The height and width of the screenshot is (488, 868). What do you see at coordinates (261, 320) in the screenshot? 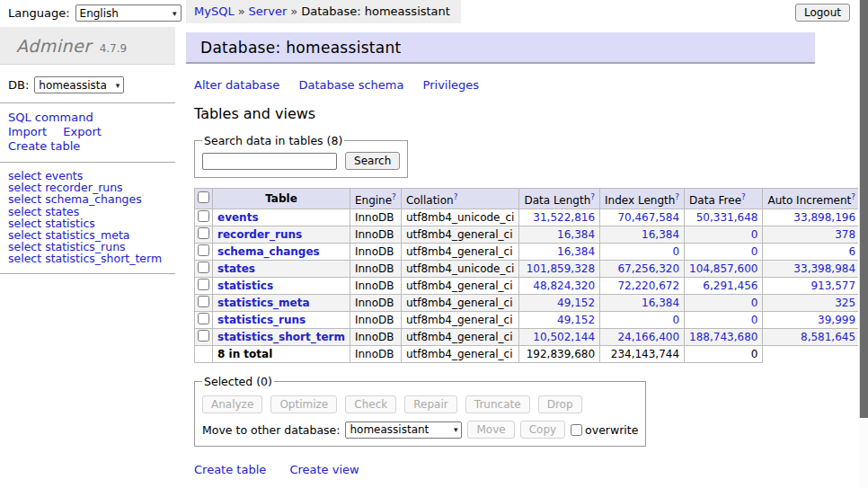
I see `table-link: statistics_runs` at bounding box center [261, 320].